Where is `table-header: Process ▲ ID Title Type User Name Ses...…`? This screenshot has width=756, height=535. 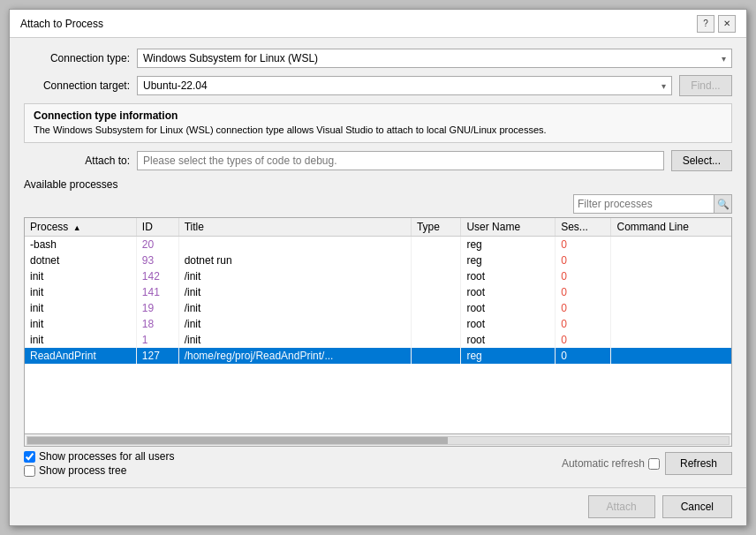 table-header: Process ▲ ID Title Type User Name Ses...… is located at coordinates (378, 228).